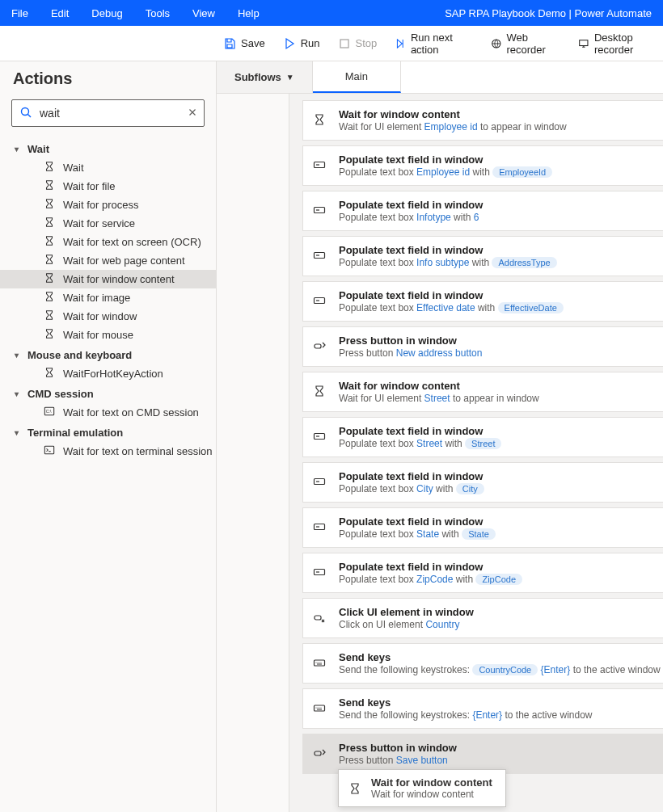  What do you see at coordinates (108, 451) in the screenshot?
I see `tree-item: Wait for text on terminal session` at bounding box center [108, 451].